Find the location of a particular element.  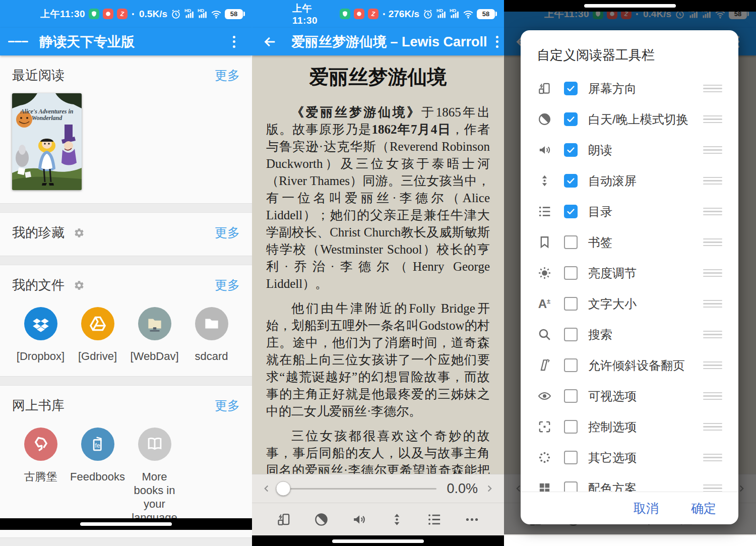

ok-button: 确定 is located at coordinates (704, 508).